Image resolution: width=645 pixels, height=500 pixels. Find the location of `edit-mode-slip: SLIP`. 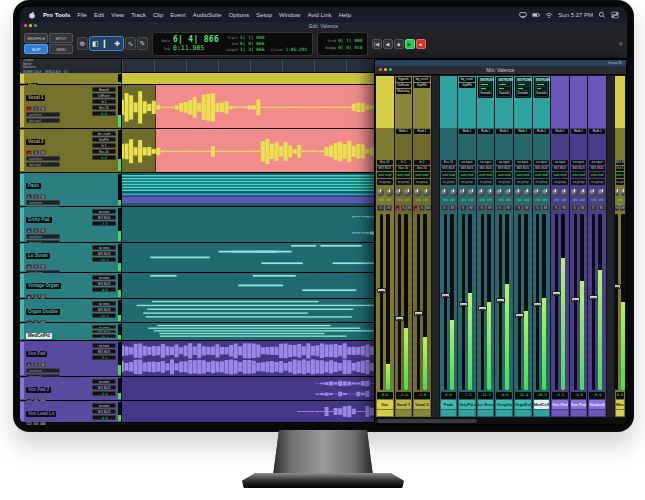

edit-mode-slip: SLIP is located at coordinates (36, 49).